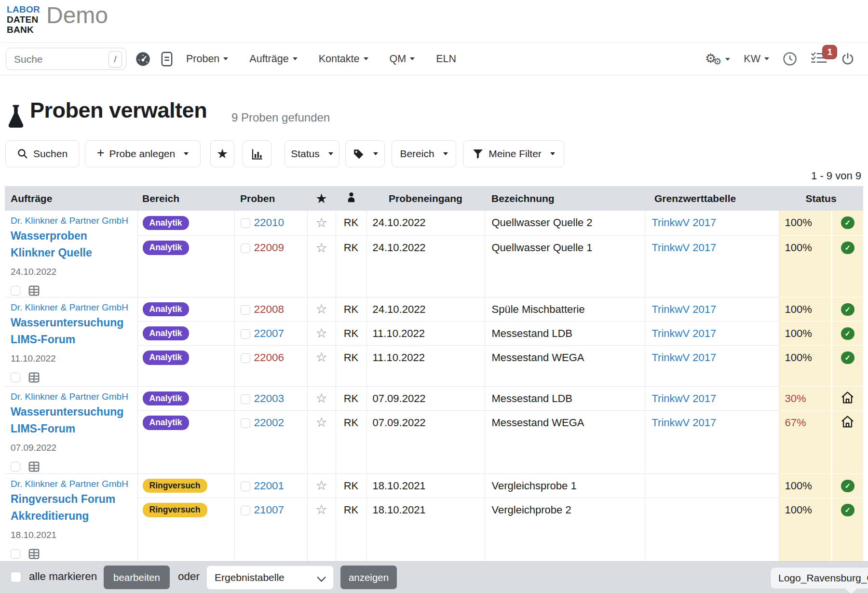  What do you see at coordinates (258, 154) in the screenshot?
I see `bar-chart-icon` at bounding box center [258, 154].